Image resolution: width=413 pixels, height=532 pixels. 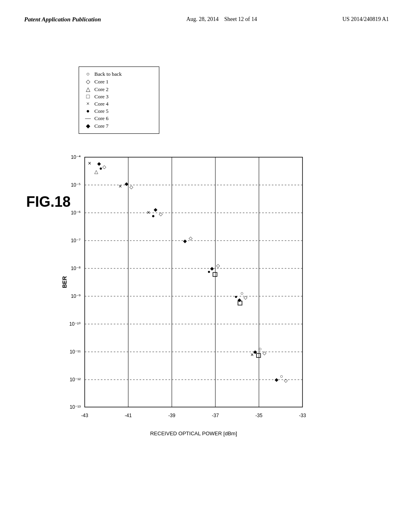 I want to click on legend-label-core4: Core 4, so click(x=102, y=104).